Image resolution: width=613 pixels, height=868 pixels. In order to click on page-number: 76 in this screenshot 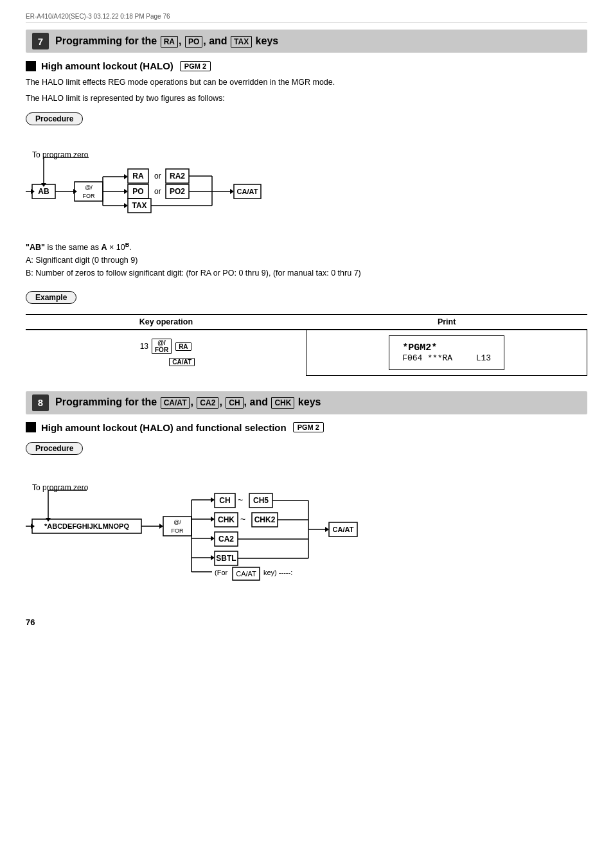, I will do `click(306, 622)`.